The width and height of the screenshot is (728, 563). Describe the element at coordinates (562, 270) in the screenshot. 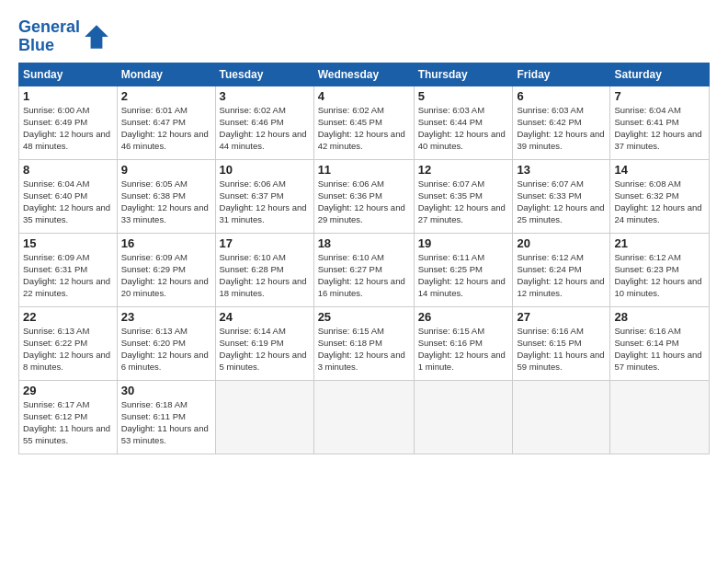

I see `calendar-cell: 20Sunrise: 6:12 AMSunset: 6:24 PMDayligh…` at that location.